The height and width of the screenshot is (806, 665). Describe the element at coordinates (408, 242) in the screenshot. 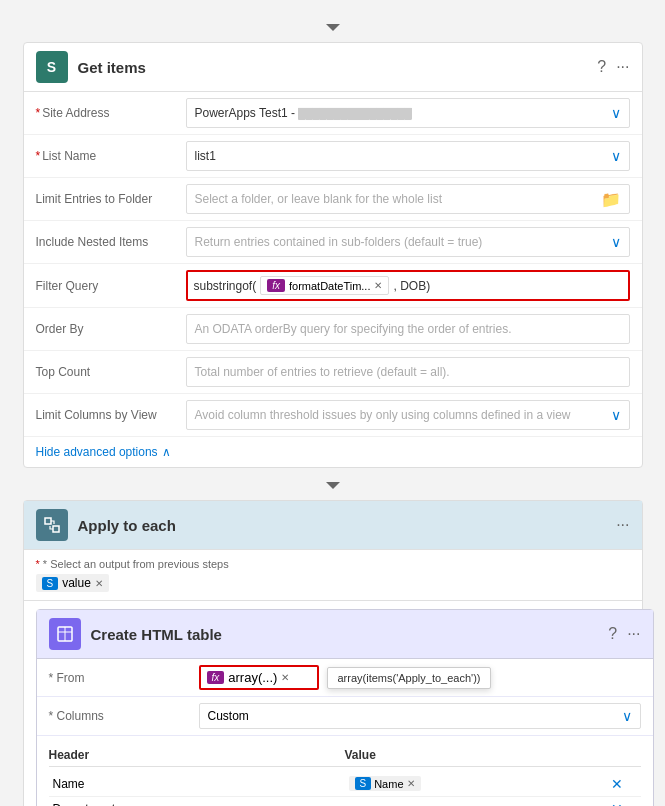

I see `nested-items-input: Return entries contained in sub-folders …` at that location.